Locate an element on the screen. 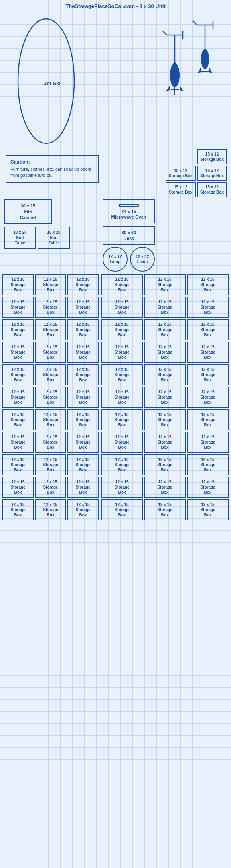  storage-boxes-top-right: 15 x 12Storage Box 15 x 12Storage Box 15… is located at coordinates (197, 173).